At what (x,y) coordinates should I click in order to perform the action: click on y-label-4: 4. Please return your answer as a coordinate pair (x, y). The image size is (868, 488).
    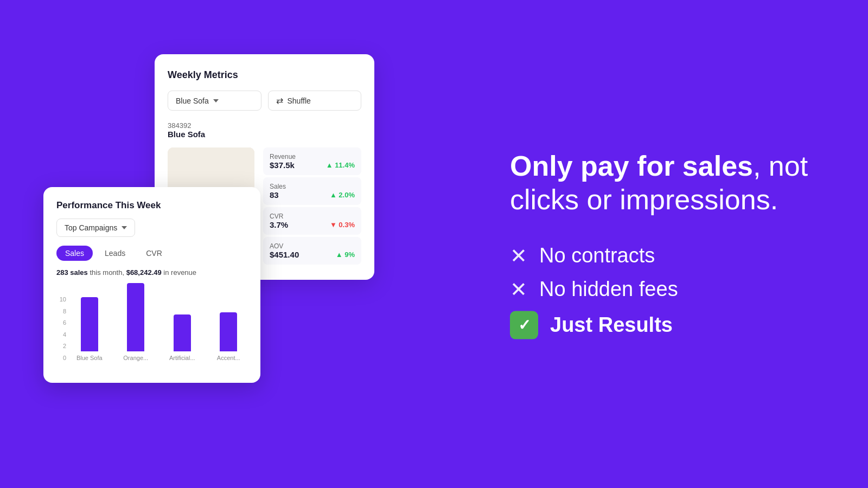
    Looking at the image, I should click on (61, 335).